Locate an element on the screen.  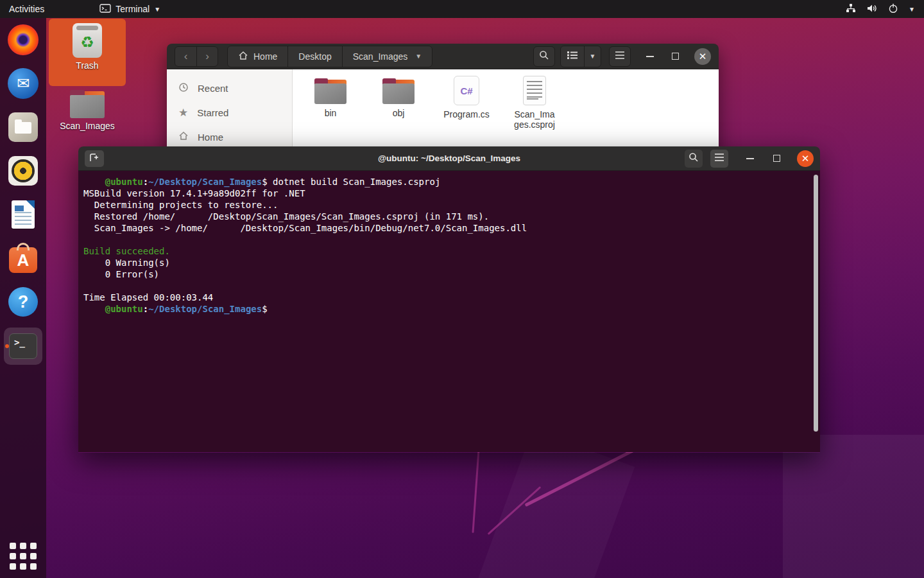
power-icon is located at coordinates (893, 9).